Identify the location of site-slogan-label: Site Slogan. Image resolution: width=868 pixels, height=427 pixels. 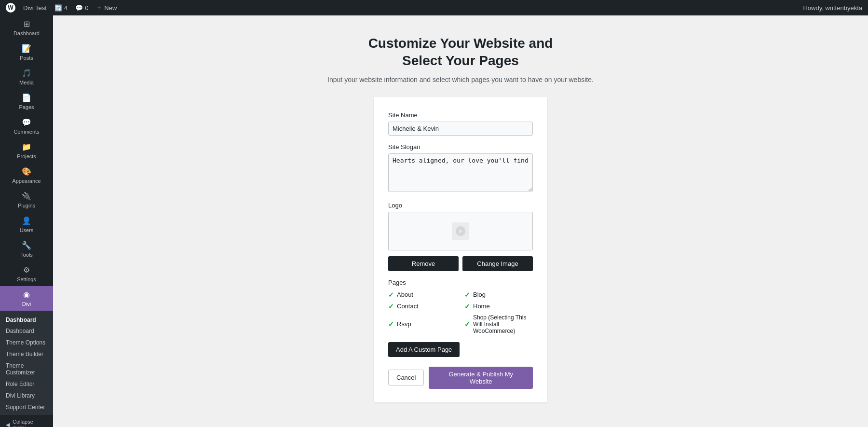
(461, 147).